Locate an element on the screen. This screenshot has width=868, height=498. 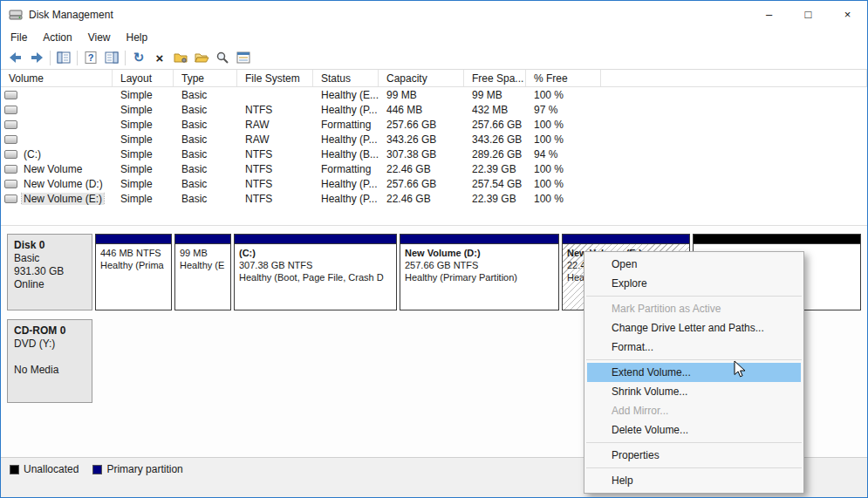
back-icon is located at coordinates (16, 58).